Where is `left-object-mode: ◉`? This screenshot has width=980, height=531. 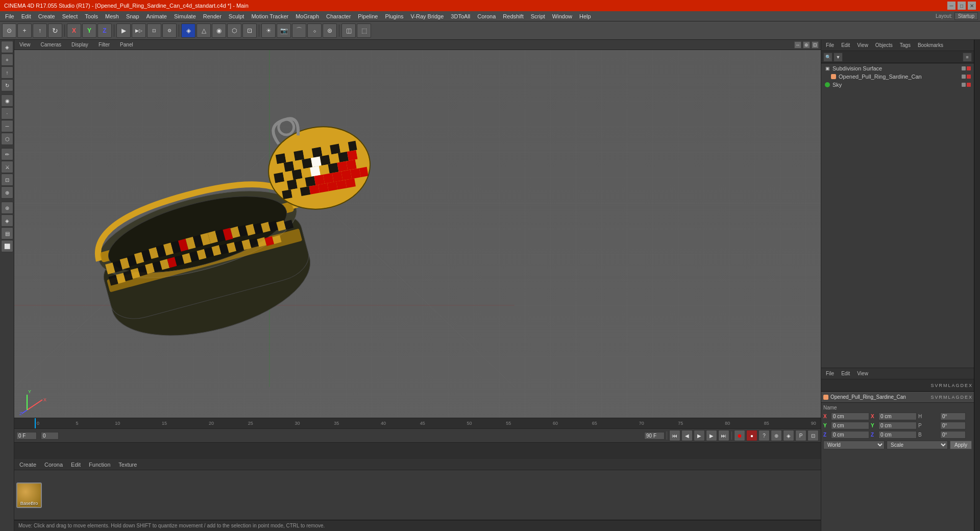
left-object-mode: ◉ is located at coordinates (7, 101).